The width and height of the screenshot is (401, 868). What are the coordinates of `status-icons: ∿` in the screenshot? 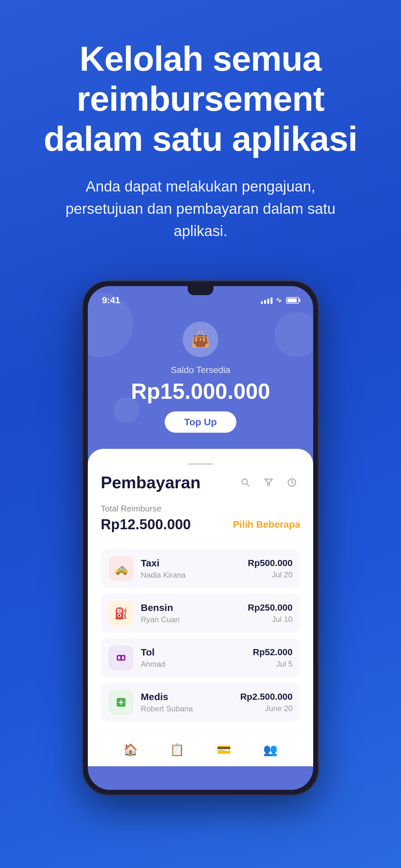 It's located at (280, 301).